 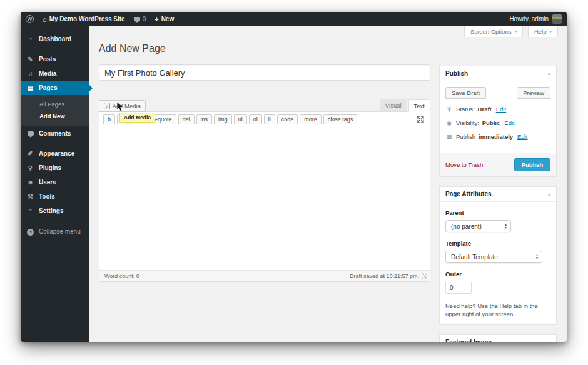 I want to click on comments-shortcut: 0, so click(x=140, y=19).